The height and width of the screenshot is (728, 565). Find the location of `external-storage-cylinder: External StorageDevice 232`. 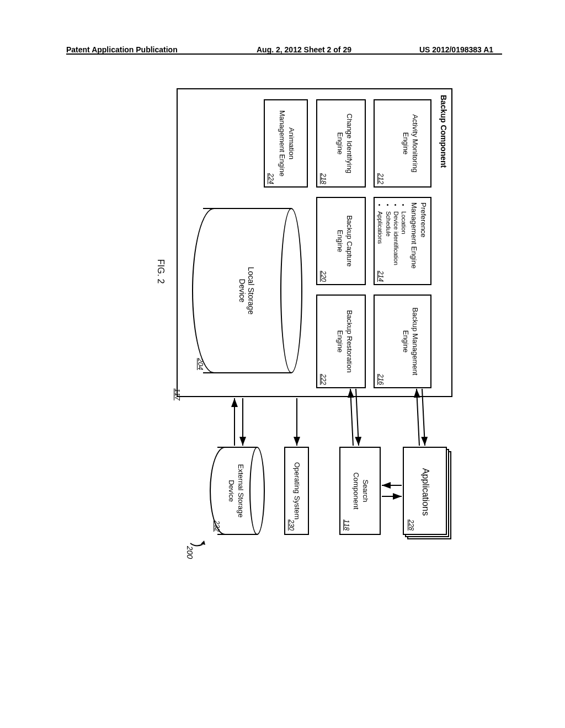

external-storage-cylinder: External StorageDevice 232 is located at coordinates (237, 491).